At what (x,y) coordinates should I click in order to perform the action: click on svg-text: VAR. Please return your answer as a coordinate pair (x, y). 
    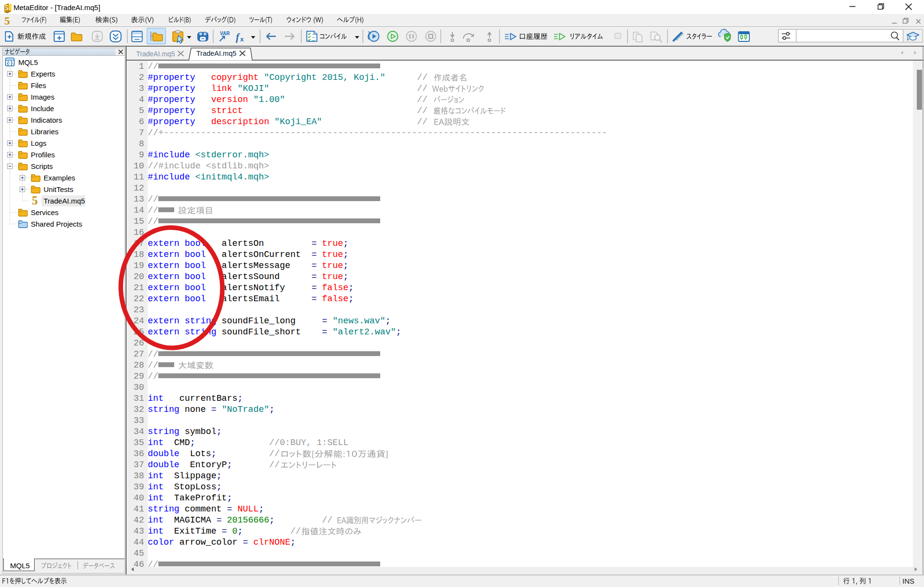
    Looking at the image, I should click on (225, 34).